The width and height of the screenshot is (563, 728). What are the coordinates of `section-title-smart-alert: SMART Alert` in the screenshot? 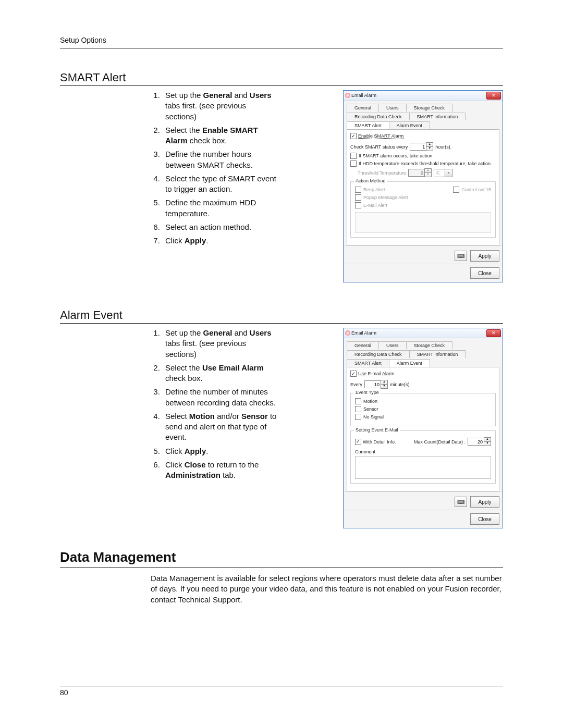 It's located at (282, 78).